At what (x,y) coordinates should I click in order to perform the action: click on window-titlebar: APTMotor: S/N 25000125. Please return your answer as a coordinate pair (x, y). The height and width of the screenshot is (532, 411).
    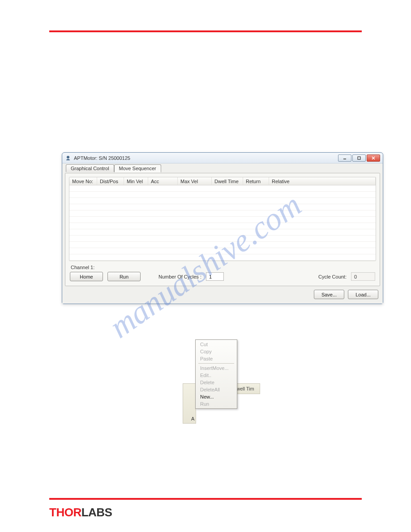
    Looking at the image, I should click on (223, 158).